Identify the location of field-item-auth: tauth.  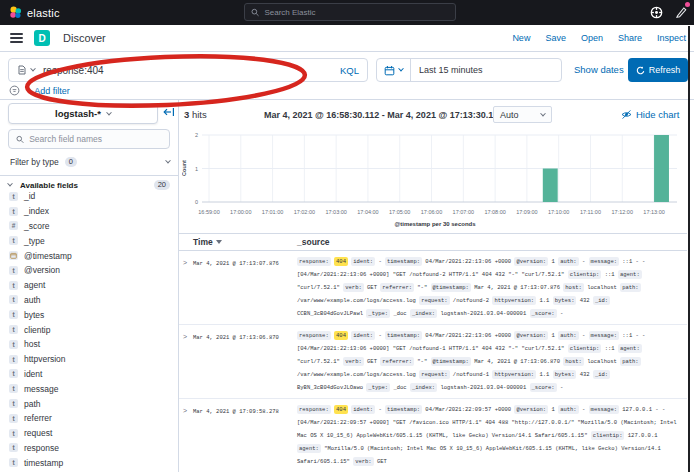
(92, 300).